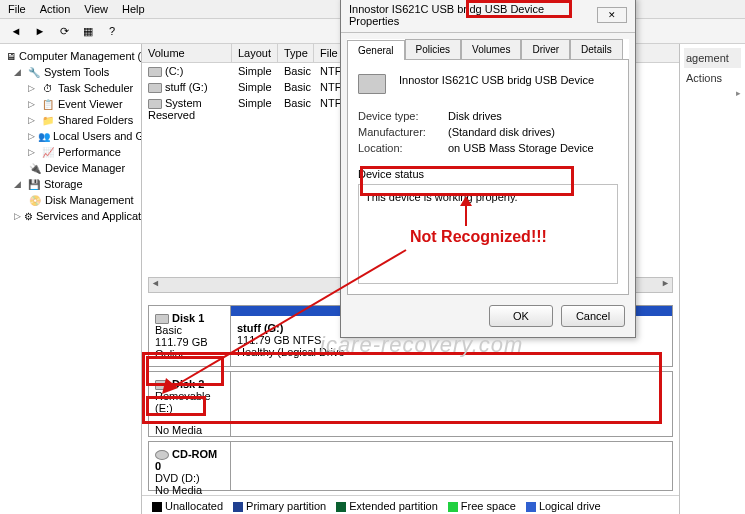 Image resolution: width=745 pixels, height=514 pixels. I want to click on cancel-button: Cancel, so click(593, 316).